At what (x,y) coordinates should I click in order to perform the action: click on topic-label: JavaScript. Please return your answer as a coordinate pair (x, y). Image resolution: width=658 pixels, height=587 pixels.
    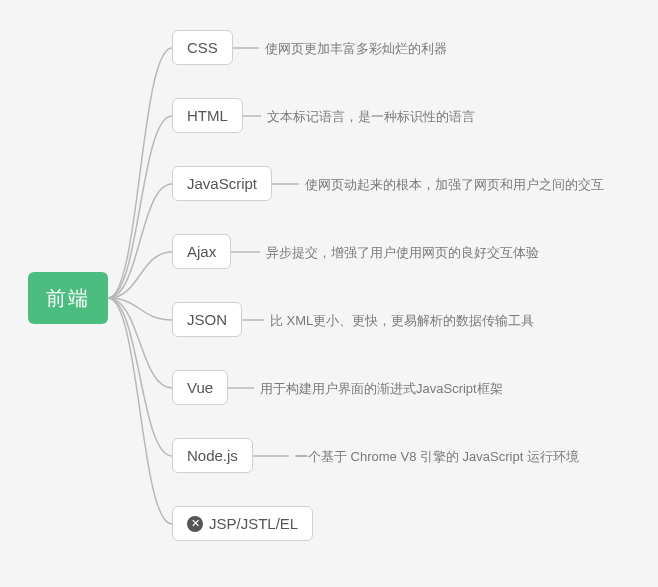
    Looking at the image, I should click on (222, 184).